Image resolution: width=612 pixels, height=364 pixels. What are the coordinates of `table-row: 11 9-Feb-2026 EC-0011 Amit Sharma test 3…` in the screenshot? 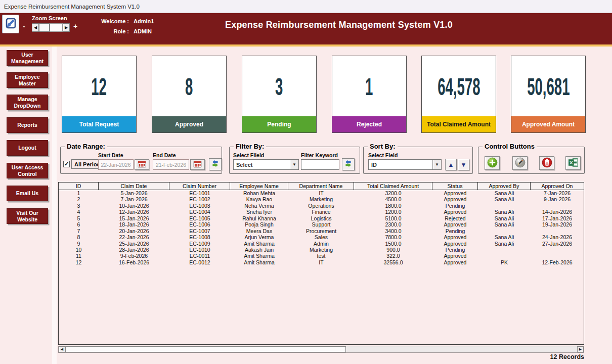 It's located at (321, 256).